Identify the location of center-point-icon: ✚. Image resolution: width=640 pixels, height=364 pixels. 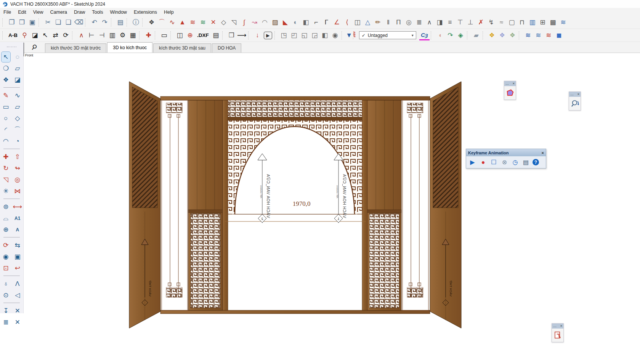
(149, 35).